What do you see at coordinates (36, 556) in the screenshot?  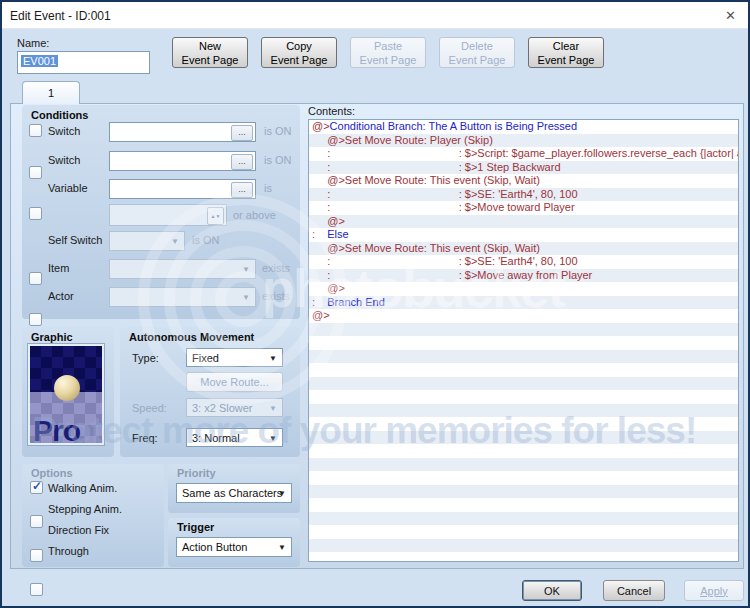 I see `direction-fix-checkbox` at bounding box center [36, 556].